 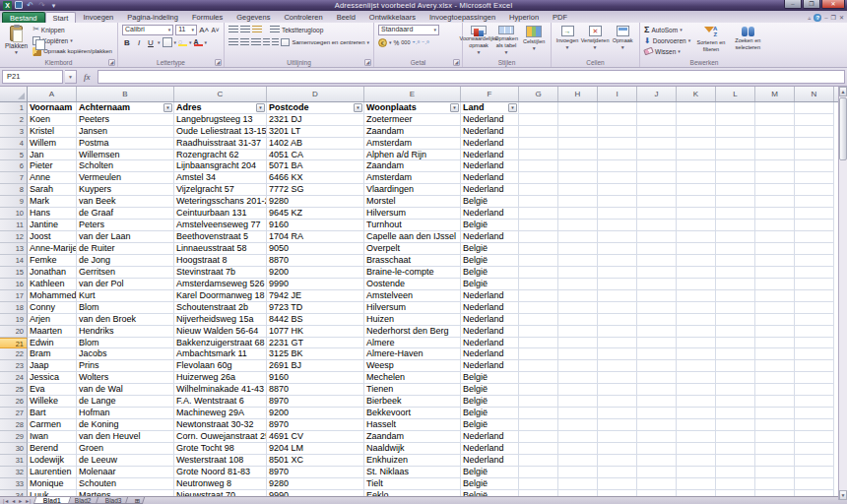 What do you see at coordinates (126, 261) in the screenshot?
I see `cell-B14: de Jong` at bounding box center [126, 261].